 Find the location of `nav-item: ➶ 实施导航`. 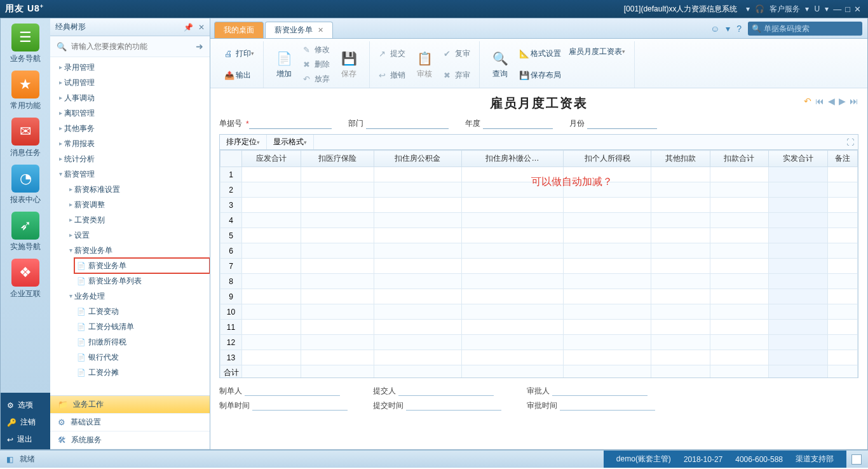

nav-item: ➶ 实施导航 is located at coordinates (25, 232).